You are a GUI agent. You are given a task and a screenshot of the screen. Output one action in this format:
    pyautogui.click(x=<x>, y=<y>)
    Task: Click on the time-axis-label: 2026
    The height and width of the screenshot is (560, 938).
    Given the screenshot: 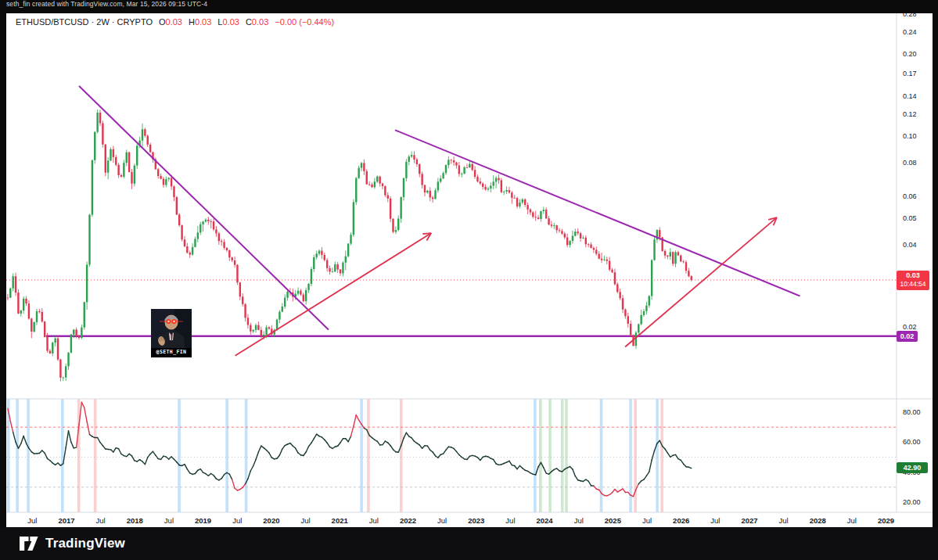 What is the action you would take?
    pyautogui.click(x=681, y=521)
    